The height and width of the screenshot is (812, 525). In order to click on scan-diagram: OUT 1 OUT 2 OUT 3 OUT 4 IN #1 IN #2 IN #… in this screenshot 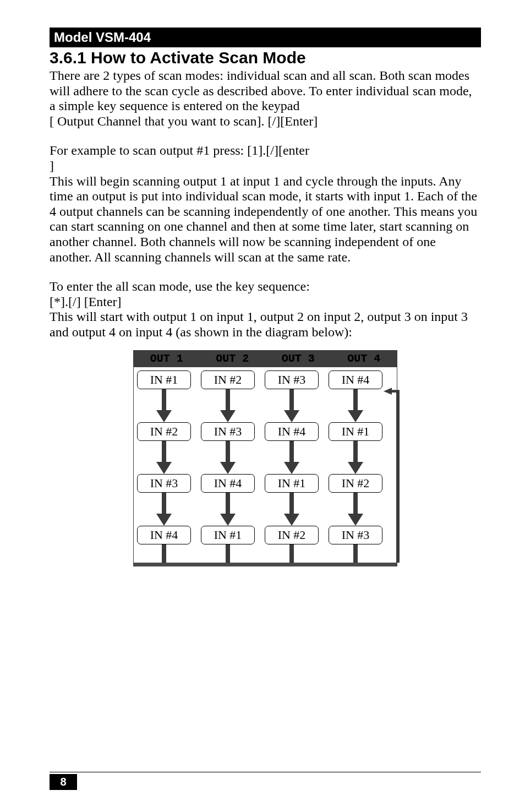, I will do `click(265, 458)`.